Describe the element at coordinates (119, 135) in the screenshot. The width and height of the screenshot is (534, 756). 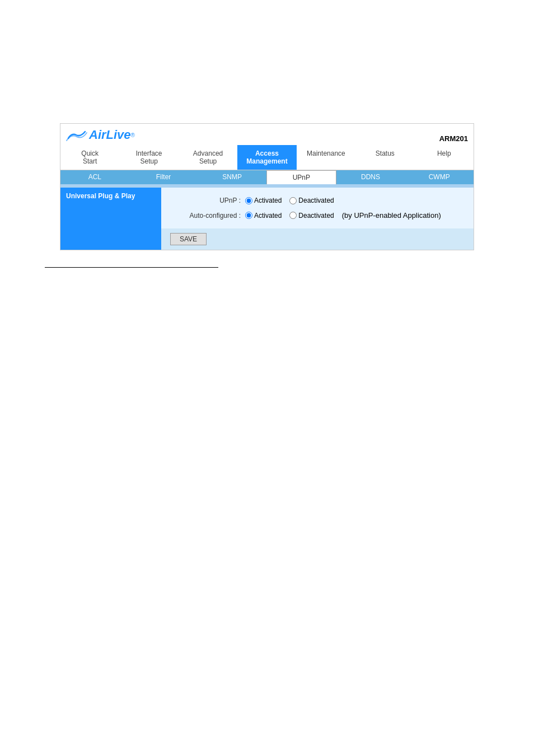
I see `logo-live: Live` at that location.